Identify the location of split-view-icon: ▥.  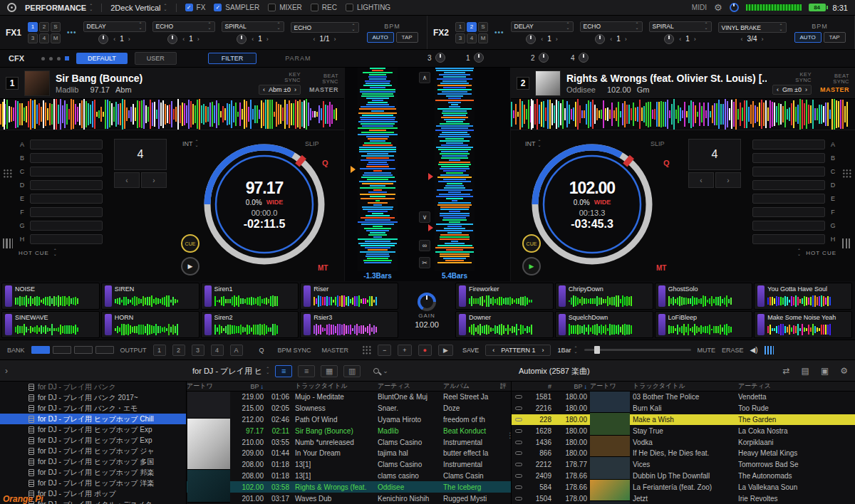
(352, 372).